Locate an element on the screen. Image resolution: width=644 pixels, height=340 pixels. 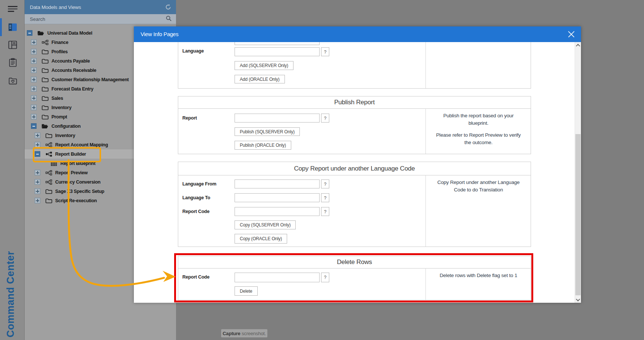
field-label: Language To is located at coordinates (196, 198).